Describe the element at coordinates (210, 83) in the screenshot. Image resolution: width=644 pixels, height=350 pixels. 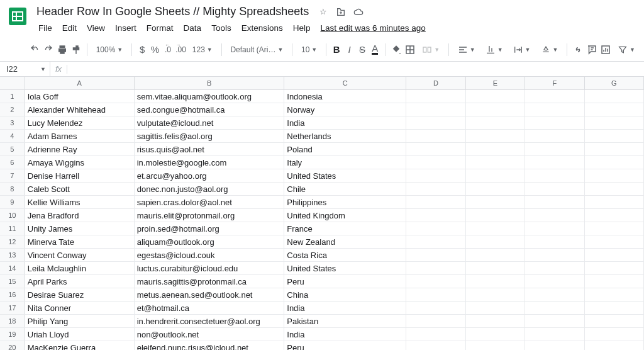
I see `col-header-B: B` at that location.